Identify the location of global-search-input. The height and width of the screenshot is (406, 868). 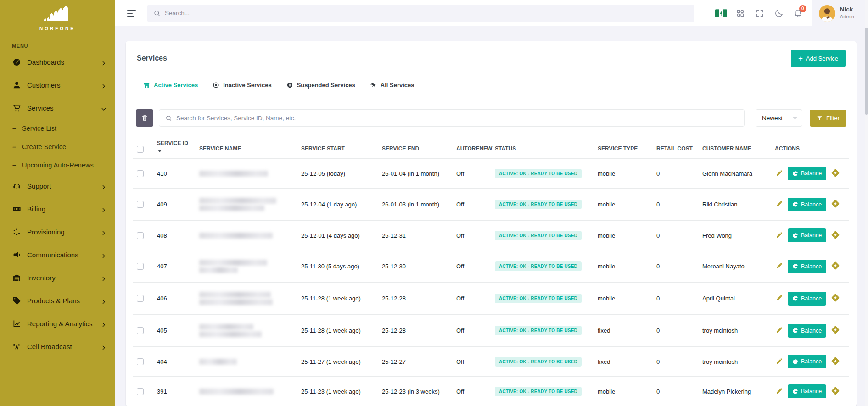
(427, 13).